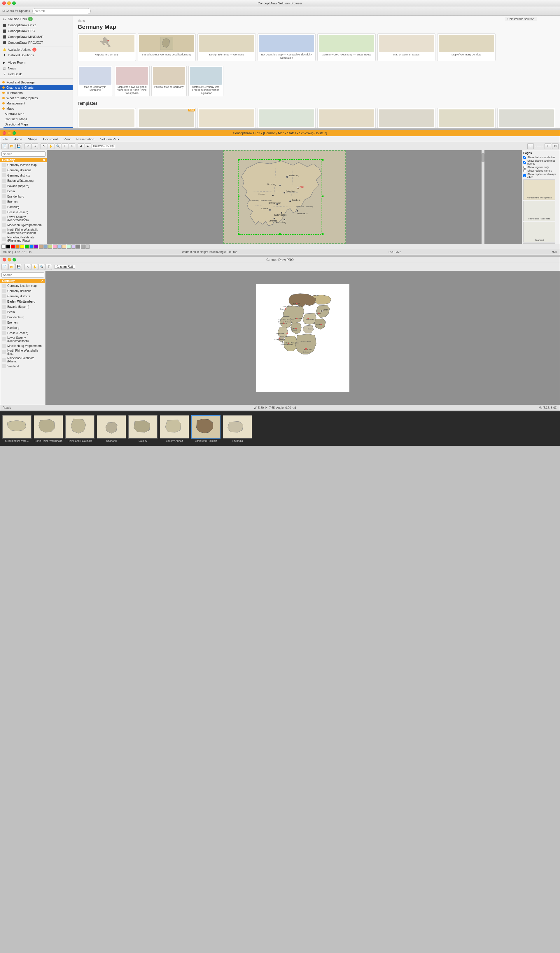 This screenshot has width=560, height=953. Describe the element at coordinates (23, 175) in the screenshot. I see `pro-list-germany-districts: Germany districts` at that location.